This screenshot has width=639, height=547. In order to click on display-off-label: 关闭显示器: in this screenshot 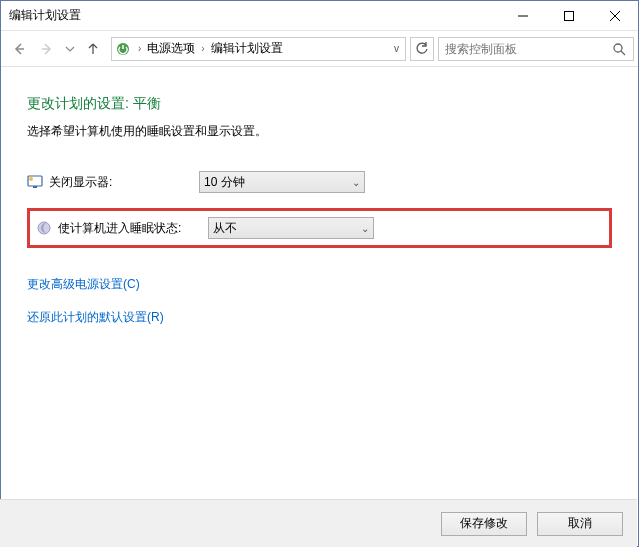, I will do `click(124, 182)`.